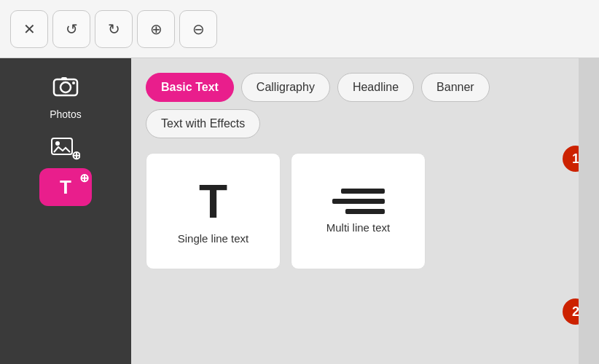 This screenshot has height=364, width=599. What do you see at coordinates (156, 29) in the screenshot?
I see `zoom-in-button: ⊕` at bounding box center [156, 29].